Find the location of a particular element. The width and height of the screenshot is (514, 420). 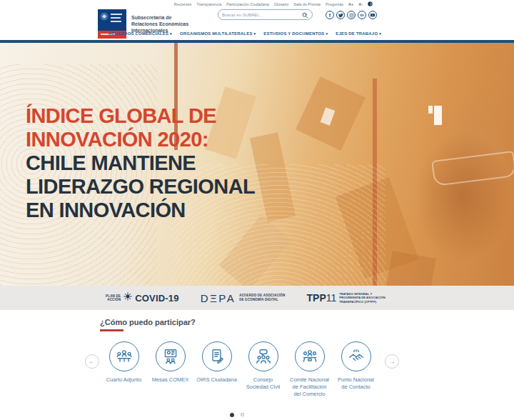

section-title: ¿Cómo puedo participar? is located at coordinates (148, 322).